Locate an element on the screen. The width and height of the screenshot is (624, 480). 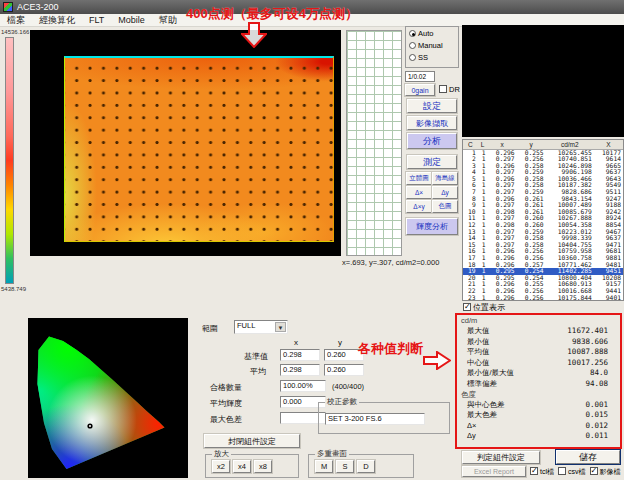
stat-value: 10087.888 is located at coordinates (592, 352).